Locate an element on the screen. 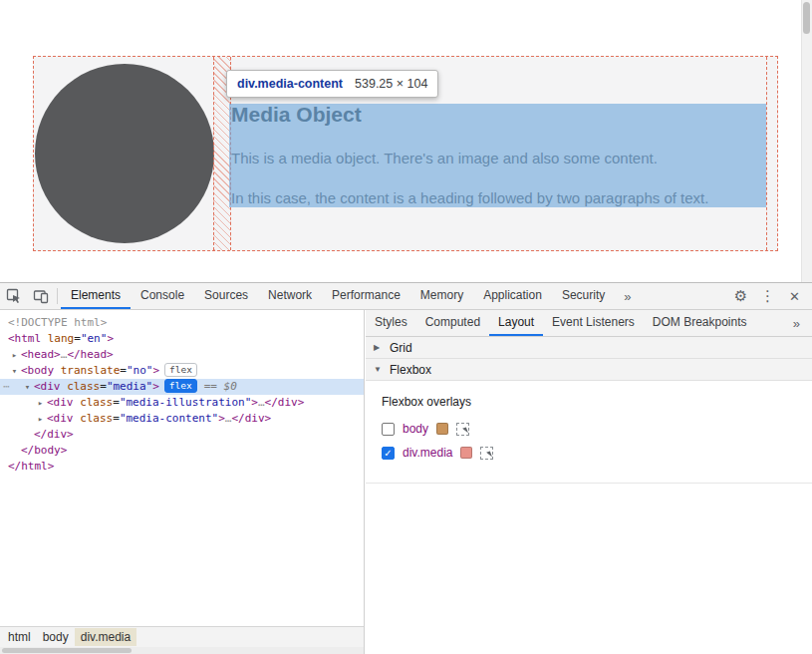  dom-token is located at coordinates (44, 339).